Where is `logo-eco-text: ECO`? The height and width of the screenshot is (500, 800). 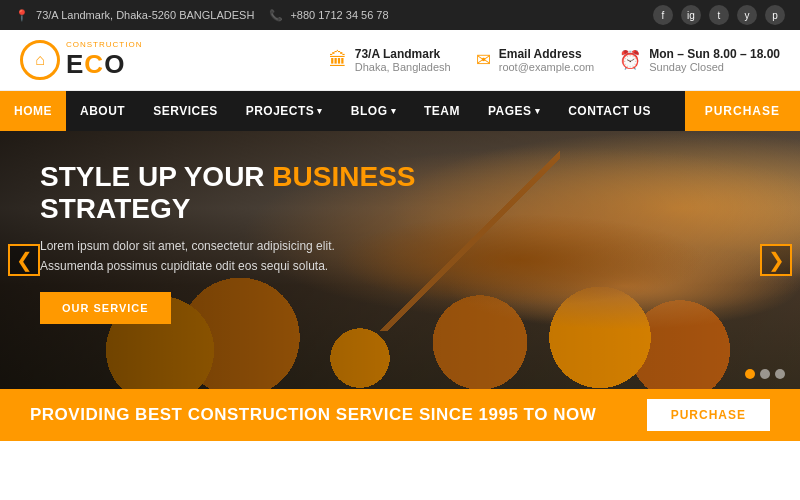
logo-eco-text: ECO is located at coordinates (104, 64).